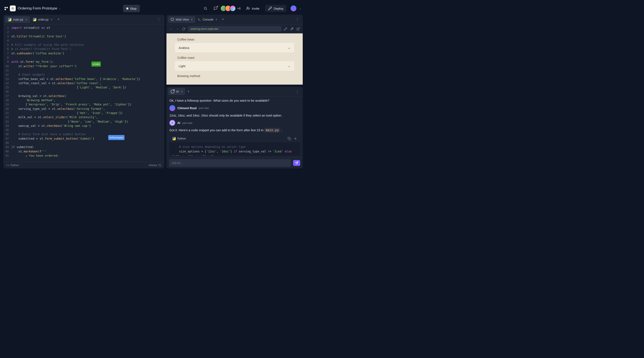  I want to click on code-line: 15 ['Light', 'Medium', 'Dark']), so click(84, 87).